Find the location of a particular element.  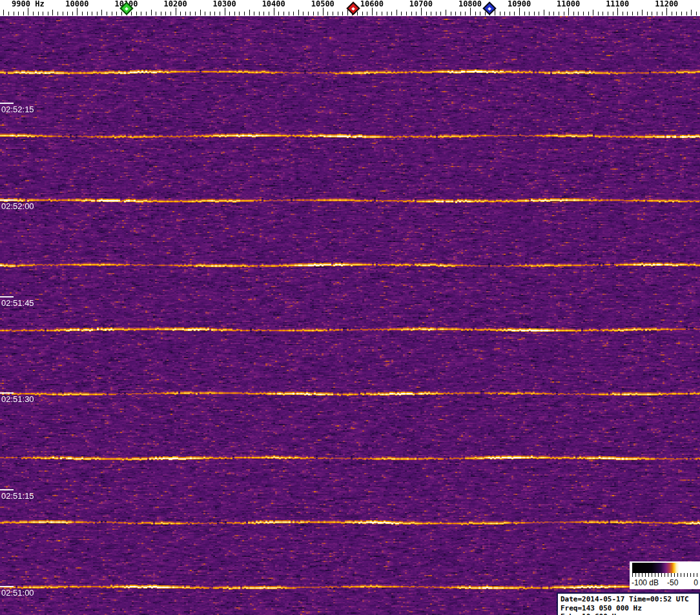

time-label: 02:52:15 is located at coordinates (18, 110).